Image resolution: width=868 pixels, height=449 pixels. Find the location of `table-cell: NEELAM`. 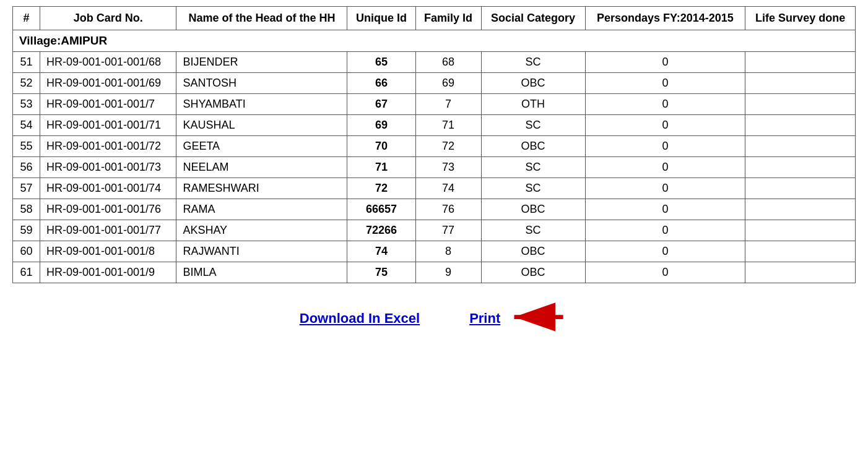

table-cell: NEELAM is located at coordinates (262, 168).